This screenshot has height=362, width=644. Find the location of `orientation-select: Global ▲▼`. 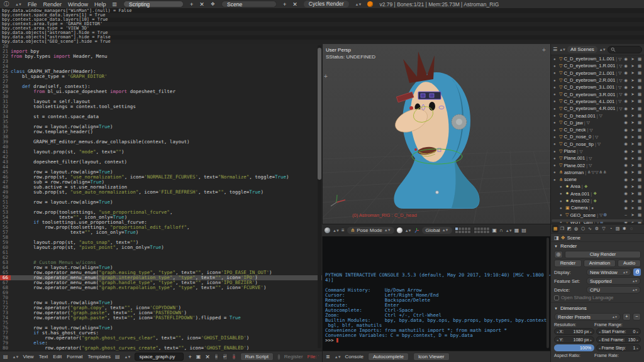

orientation-select: Global ▲▼ is located at coordinates (437, 230).